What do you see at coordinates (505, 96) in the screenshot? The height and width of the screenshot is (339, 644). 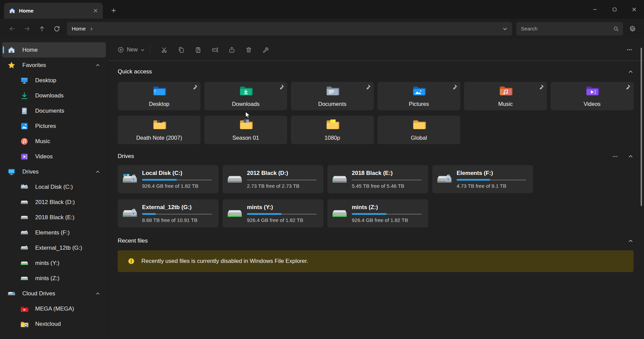 I see `quick-access-tile: Music` at bounding box center [505, 96].